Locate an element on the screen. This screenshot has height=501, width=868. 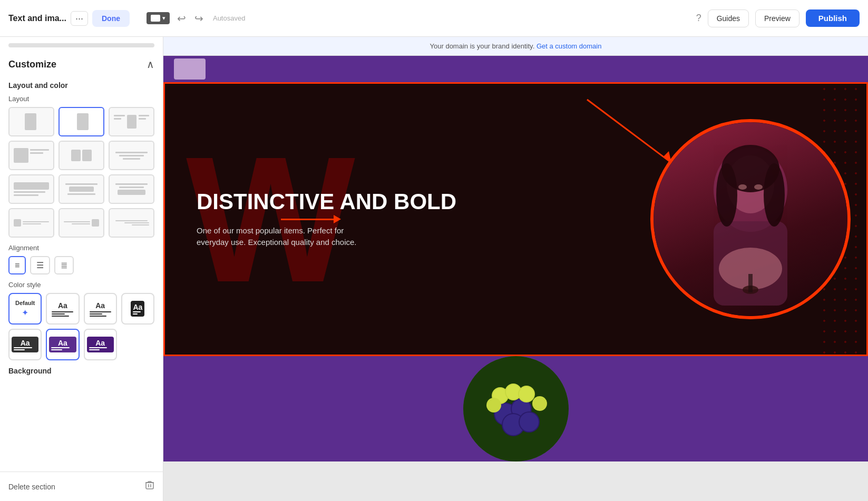
hero-circle-inner is located at coordinates (750, 219).